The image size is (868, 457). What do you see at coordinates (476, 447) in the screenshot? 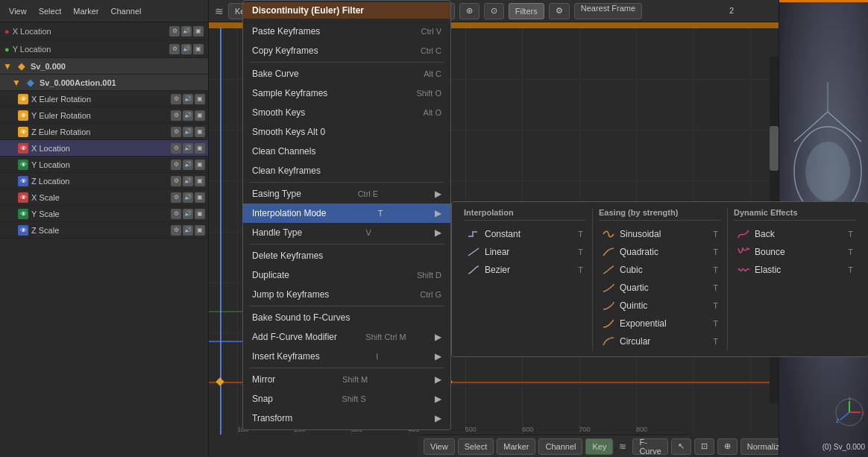
I see `bottom-select-btn: Select` at bounding box center [476, 447].